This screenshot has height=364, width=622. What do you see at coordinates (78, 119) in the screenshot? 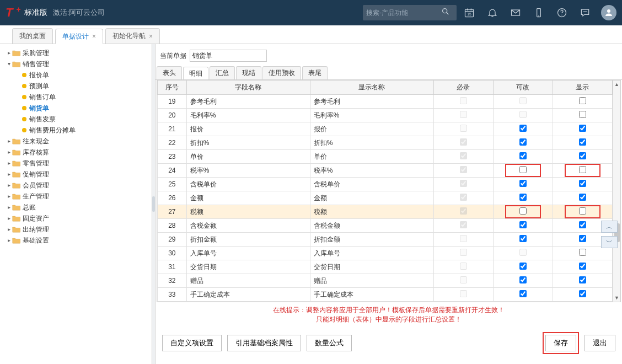
I see `tree-leaf: 销售发票` at bounding box center [78, 119].